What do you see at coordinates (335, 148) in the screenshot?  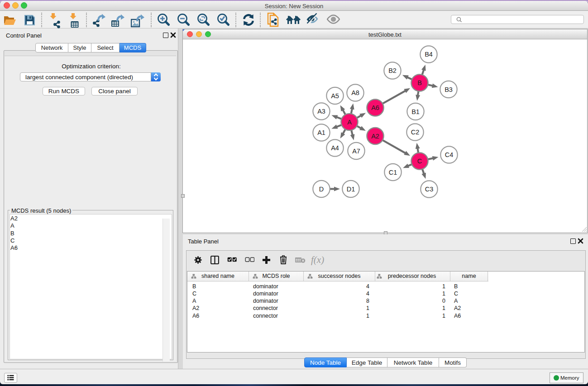 I see `svg-text: A4` at bounding box center [335, 148].